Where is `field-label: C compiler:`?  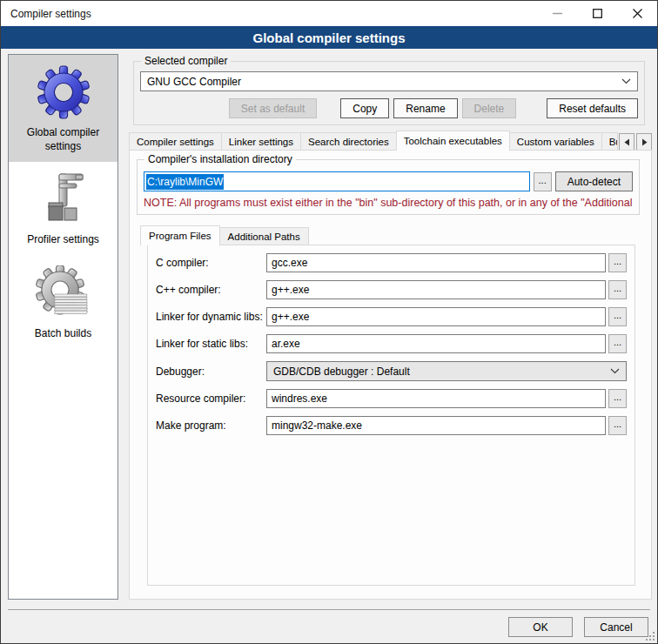 field-label: C compiler: is located at coordinates (211, 263).